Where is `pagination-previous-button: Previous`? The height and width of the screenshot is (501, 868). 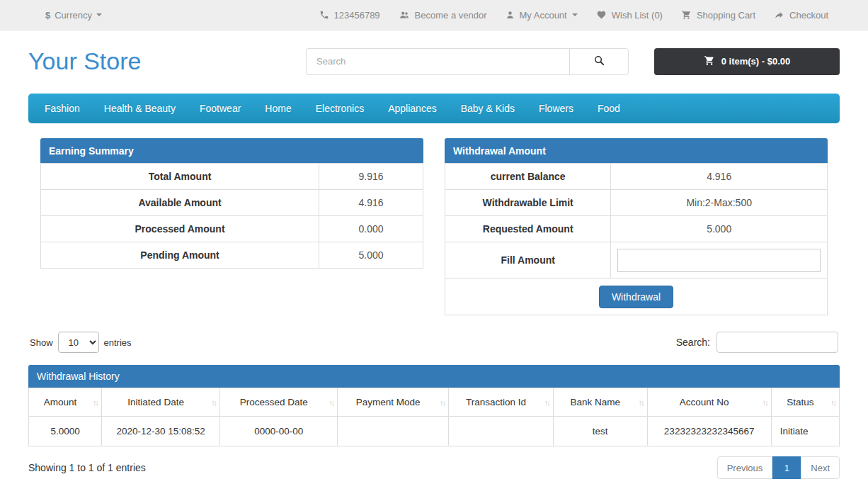
pagination-previous-button: Previous is located at coordinates (745, 468).